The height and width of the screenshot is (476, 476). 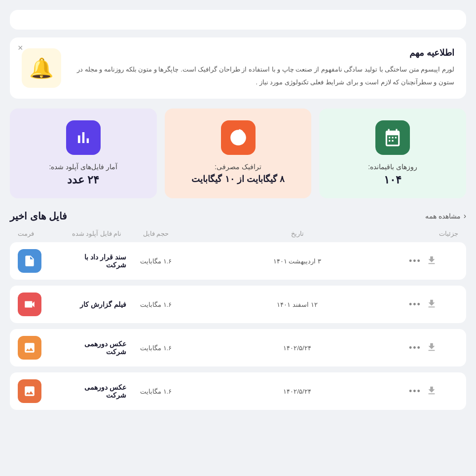 I want to click on file-actions-3: •••, so click(x=434, y=348).